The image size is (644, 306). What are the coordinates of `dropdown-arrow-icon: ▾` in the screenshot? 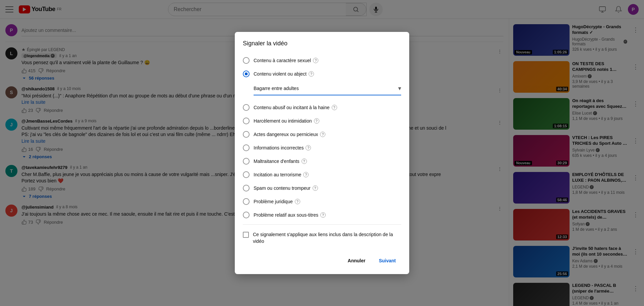 It's located at (400, 88).